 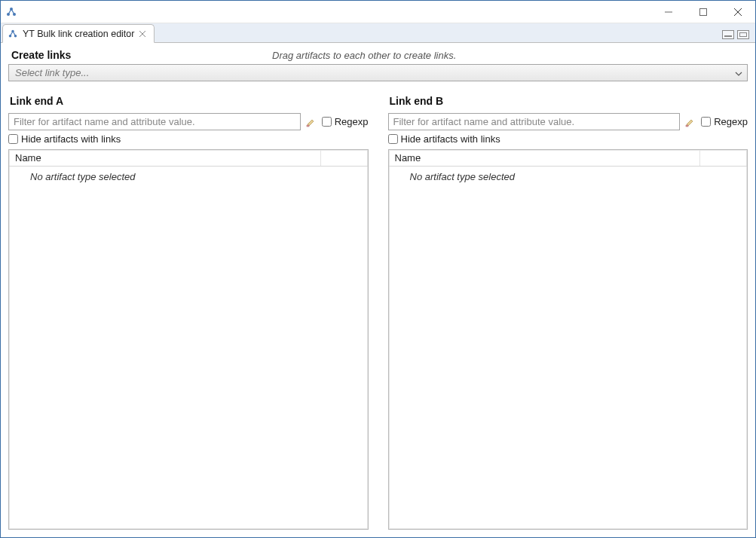 I want to click on panel-b-filter-input, so click(x=534, y=122).